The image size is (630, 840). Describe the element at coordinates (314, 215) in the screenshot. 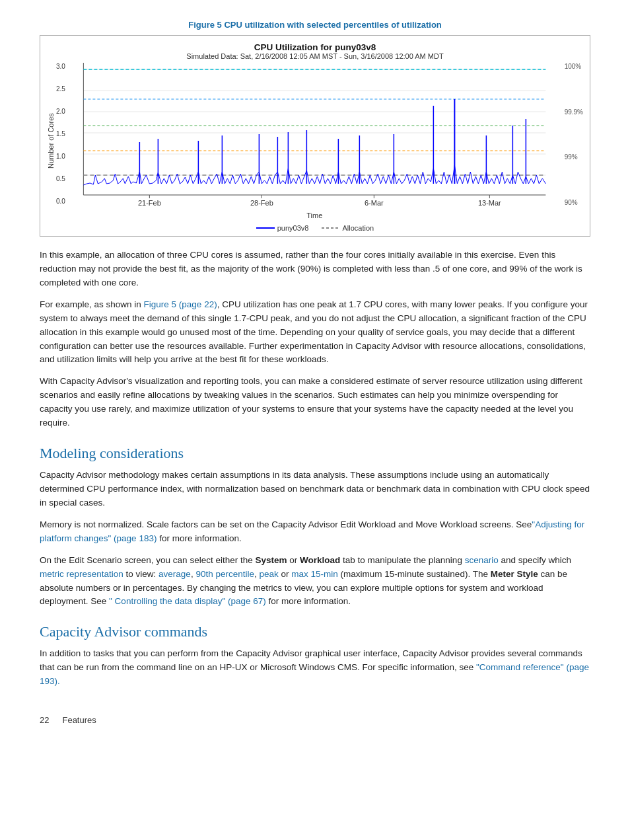

I see `x-axis-label: Time` at that location.